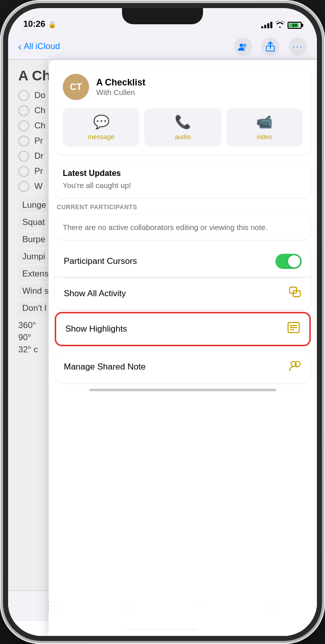 The width and height of the screenshot is (325, 644). I want to click on latest-updates-card: Latest Updates You're all caught up!, so click(183, 179).